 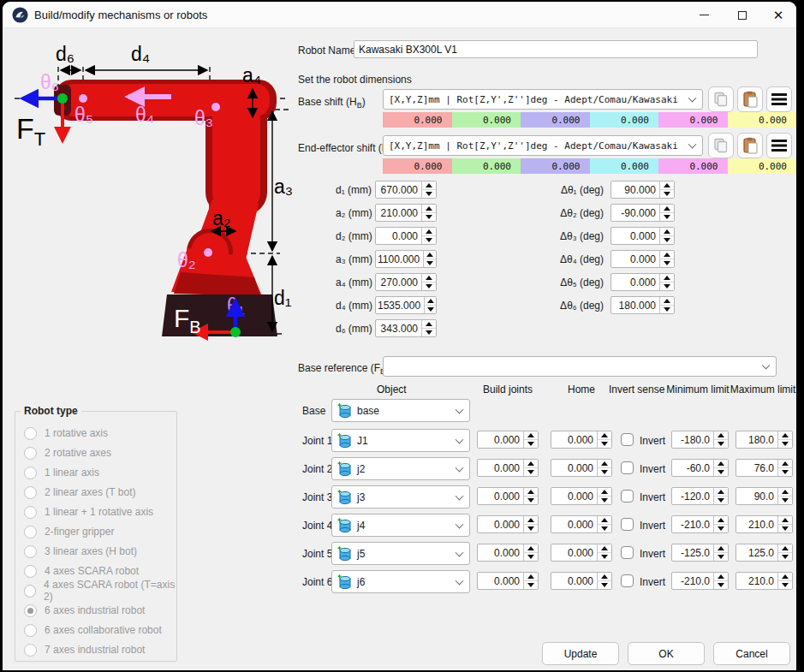 What do you see at coordinates (508, 467) in the screenshot?
I see `joint2-build-spinbox: 0.000` at bounding box center [508, 467].